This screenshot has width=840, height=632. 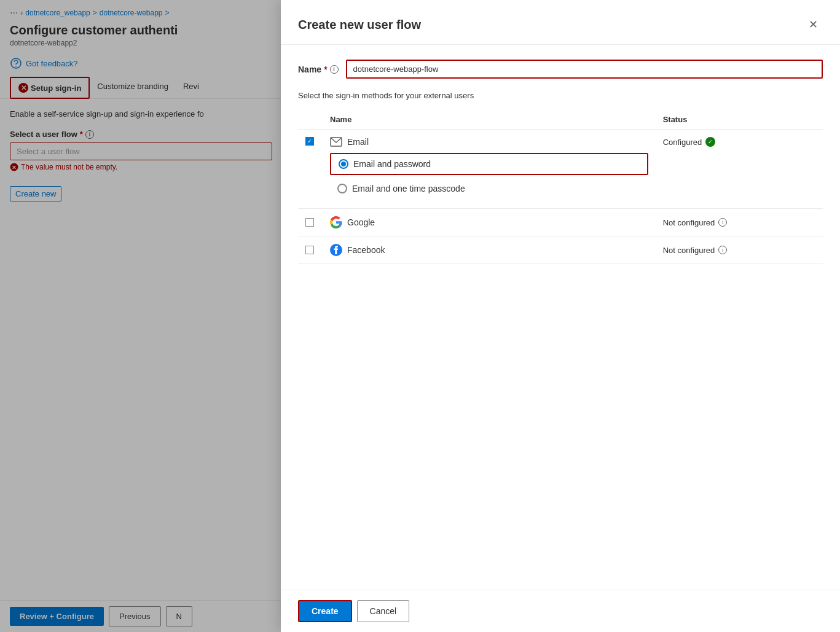 I want to click on modal-footer: Create Cancel, so click(x=560, y=611).